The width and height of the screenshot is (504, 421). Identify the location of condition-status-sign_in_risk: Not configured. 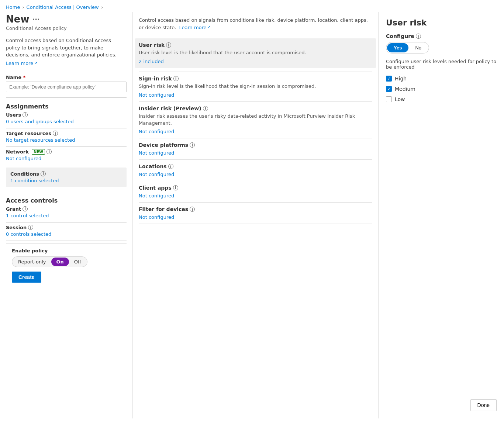
(255, 95).